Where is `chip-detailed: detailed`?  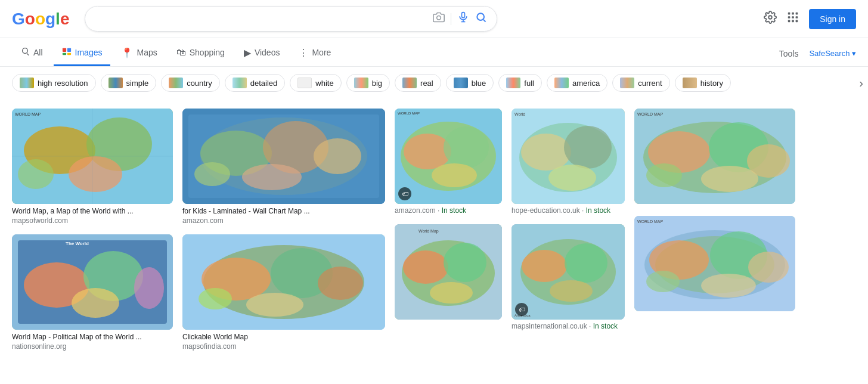 chip-detailed: detailed is located at coordinates (255, 83).